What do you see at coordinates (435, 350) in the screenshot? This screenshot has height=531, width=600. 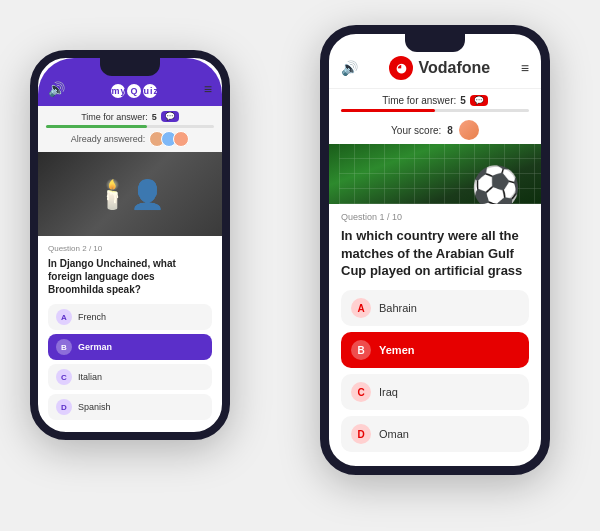 I see `option-b-right: B Yemen` at bounding box center [435, 350].